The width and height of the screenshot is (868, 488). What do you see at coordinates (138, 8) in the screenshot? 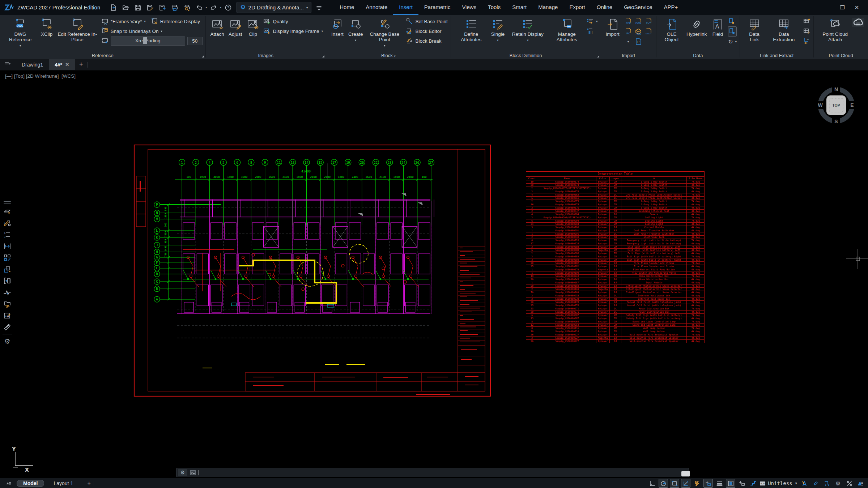
I see `save-button` at bounding box center [138, 8].